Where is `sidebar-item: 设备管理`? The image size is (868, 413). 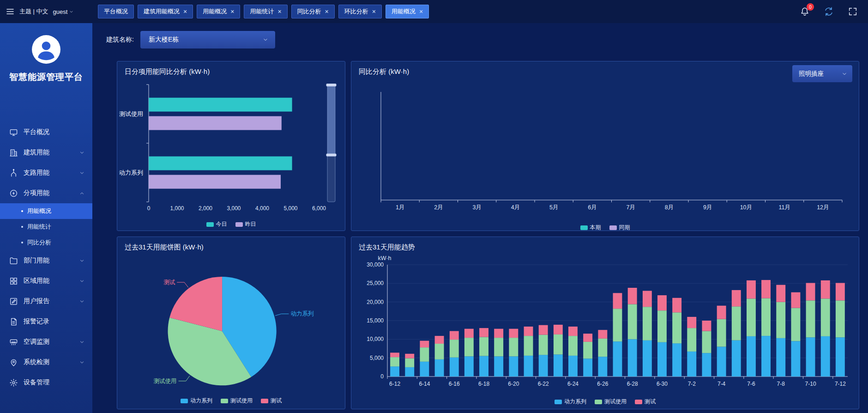 sidebar-item: 设备管理 is located at coordinates (46, 383).